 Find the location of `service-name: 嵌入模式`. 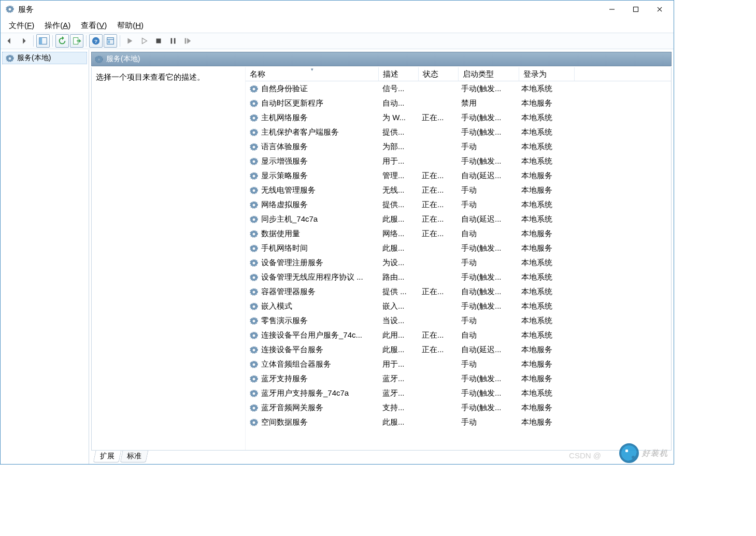

service-name: 嵌入模式 is located at coordinates (277, 307).